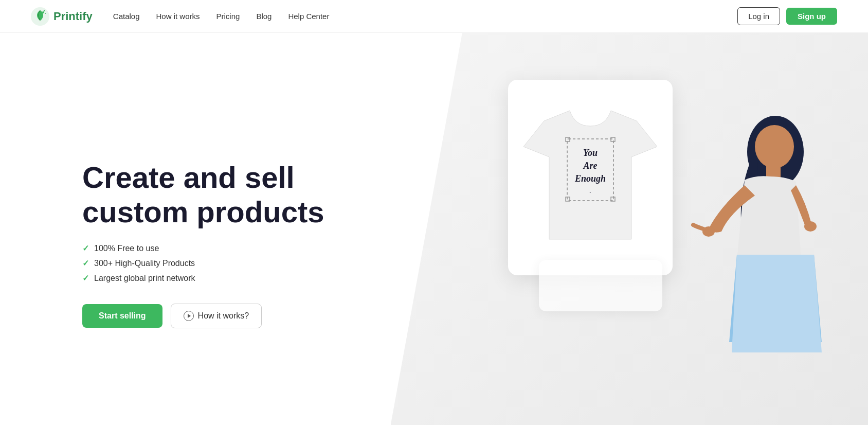  What do you see at coordinates (224, 316) in the screenshot?
I see `how-it-works-label: How it works?` at bounding box center [224, 316].